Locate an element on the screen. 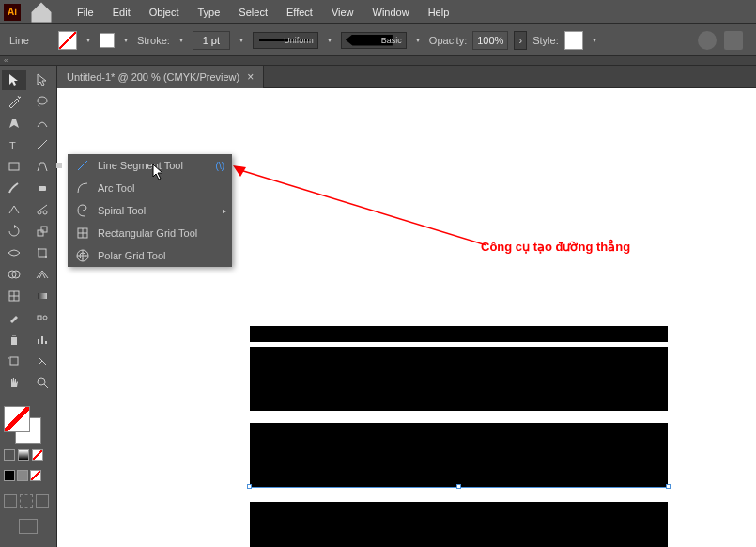 This screenshot has width=756, height=547. rectangle-tool is located at coordinates (14, 166).